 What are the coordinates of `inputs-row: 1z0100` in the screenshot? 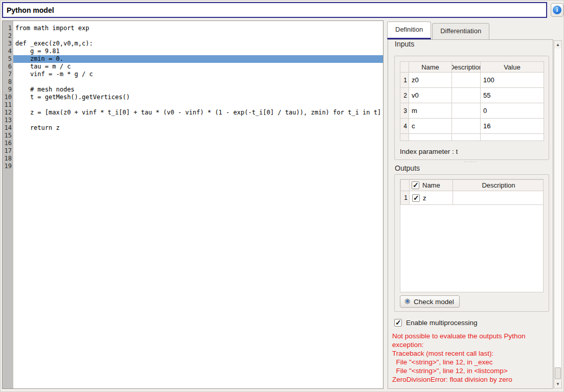 It's located at (472, 80).